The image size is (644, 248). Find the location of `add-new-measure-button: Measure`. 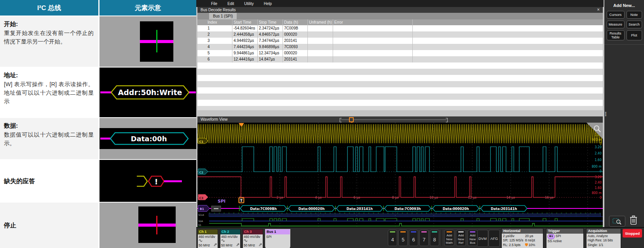

add-new-measure-button: Measure is located at coordinates (616, 24).